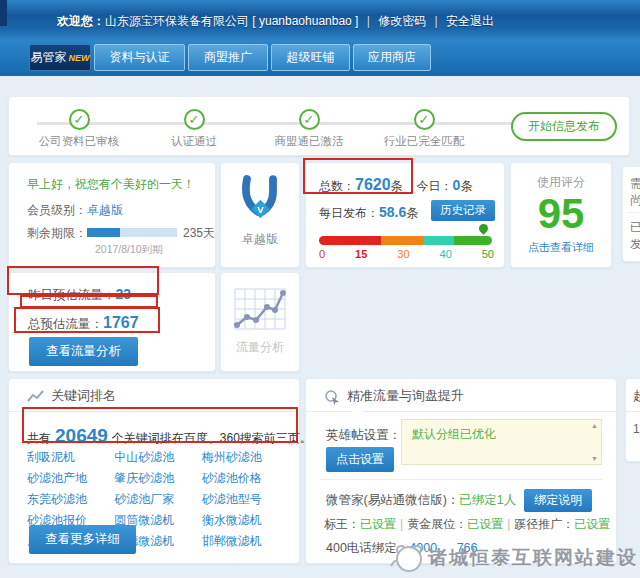 Image resolution: width=640 pixels, height=578 pixels. What do you see at coordinates (631, 214) in the screenshot?
I see `clipped-side-card-top: 需 尚 已 发` at bounding box center [631, 214].